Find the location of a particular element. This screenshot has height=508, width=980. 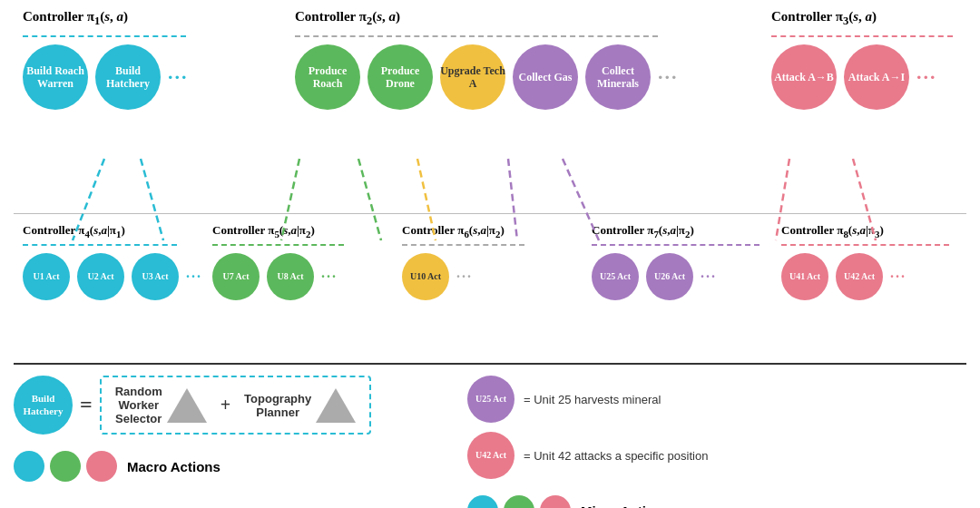

controller-3-title: Controller π3(s, a) is located at coordinates (824, 18).